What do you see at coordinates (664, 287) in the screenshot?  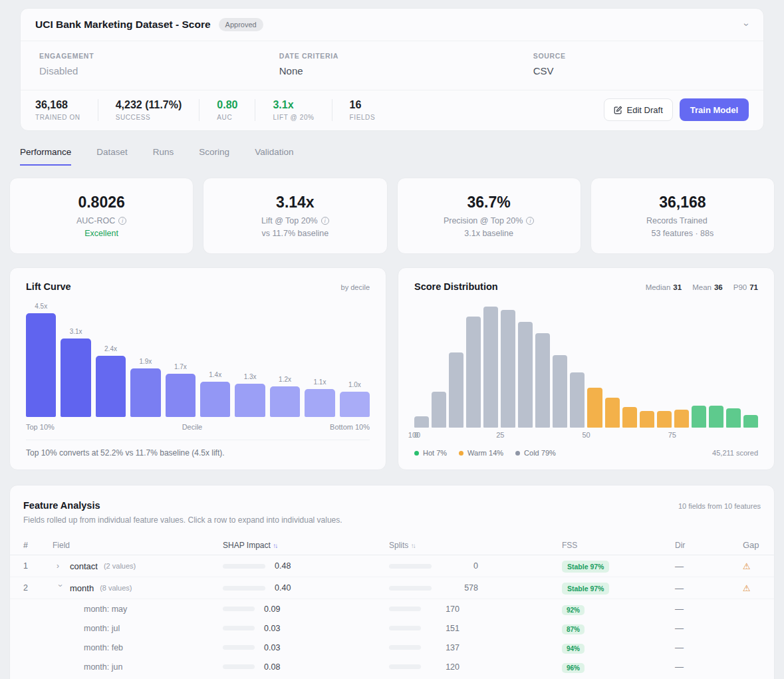 I see `distribution-stat: Median31` at bounding box center [664, 287].